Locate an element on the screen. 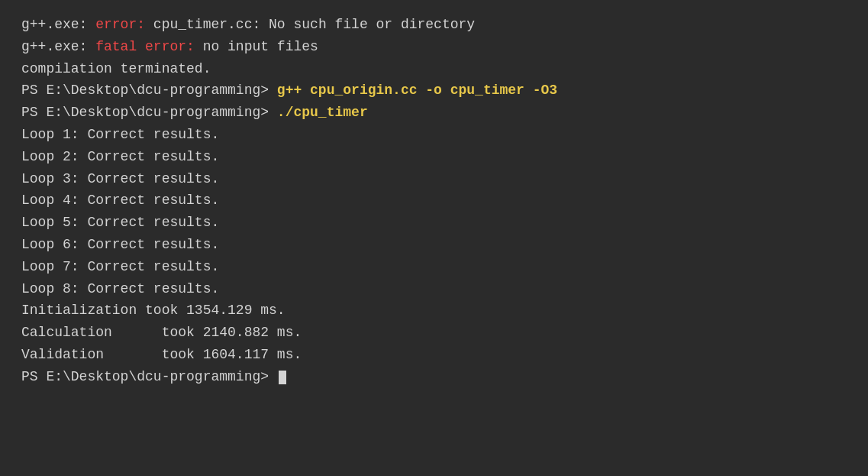 This screenshot has height=476, width=868. terminal-line-9: Loop 4: Correct results. is located at coordinates (434, 200).